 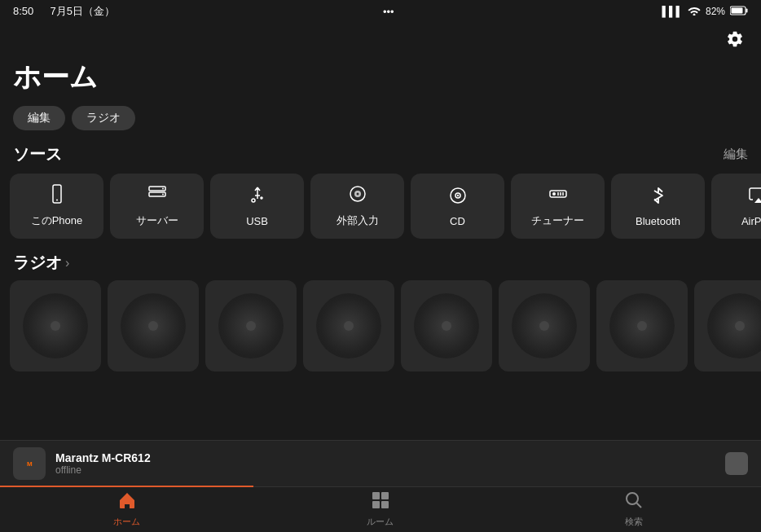 I want to click on device-bar: M Marantz M-CR612 offline, so click(x=380, y=463).